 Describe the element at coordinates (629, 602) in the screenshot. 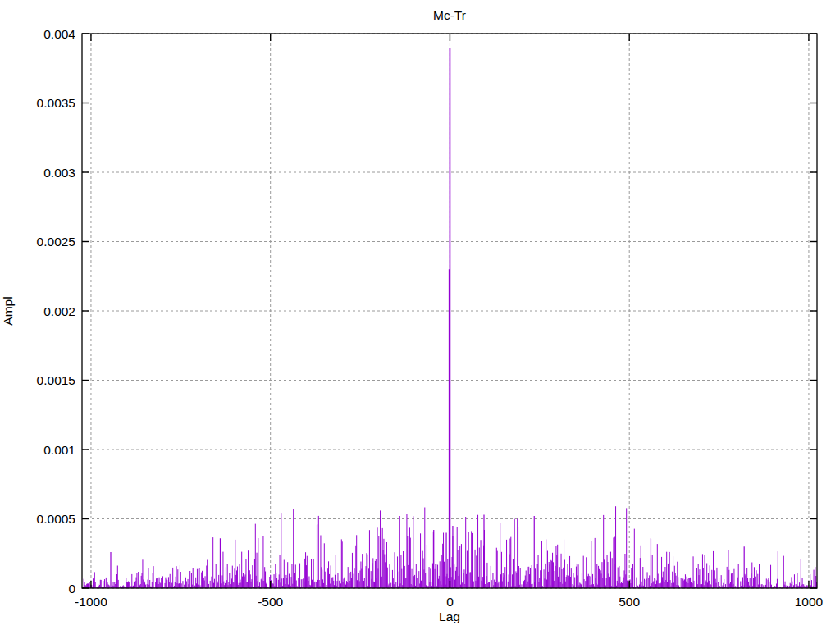

I see `x-tick-label: 500` at that location.